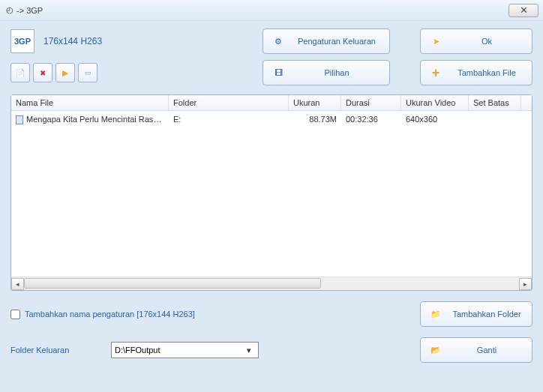  Describe the element at coordinates (326, 41) in the screenshot. I see `output-settings-button: ⚙ Pengaturan Keluaran` at that location.